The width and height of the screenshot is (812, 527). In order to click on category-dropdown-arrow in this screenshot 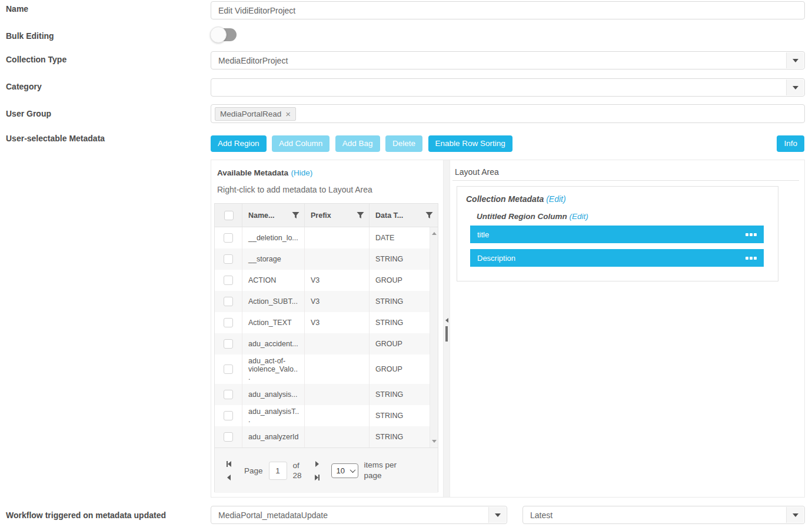, I will do `click(795, 87)`.